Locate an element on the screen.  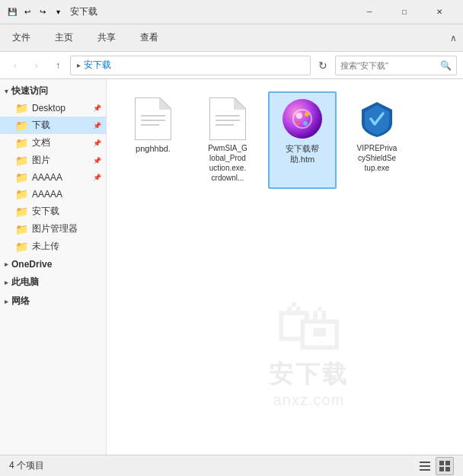
tab-share: 共享 is located at coordinates (107, 38).